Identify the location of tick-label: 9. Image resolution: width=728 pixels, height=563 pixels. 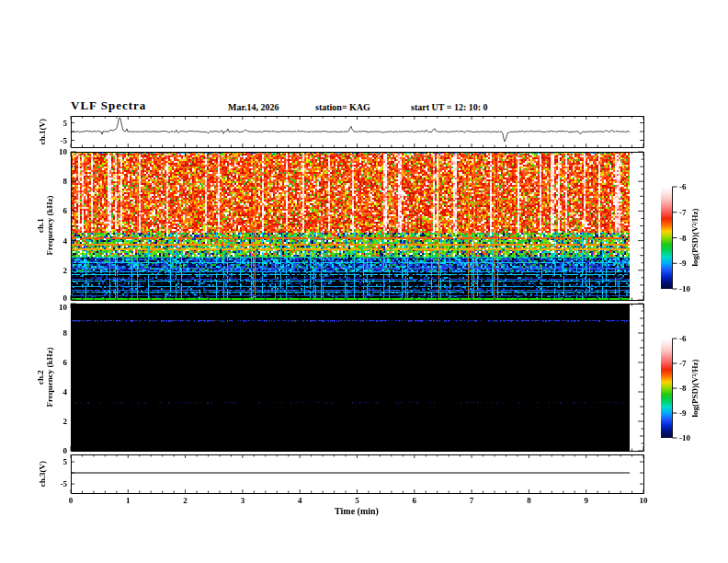
(586, 500).